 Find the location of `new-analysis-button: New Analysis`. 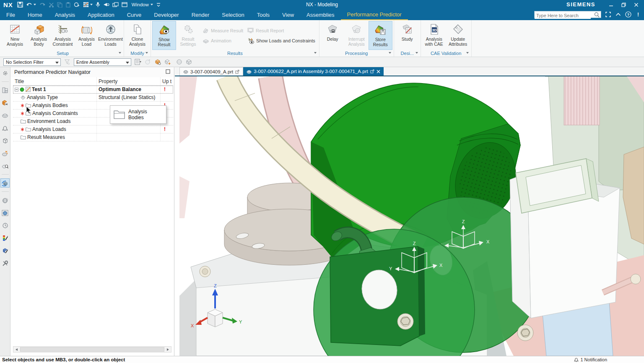

new-analysis-button: New Analysis is located at coordinates (15, 35).